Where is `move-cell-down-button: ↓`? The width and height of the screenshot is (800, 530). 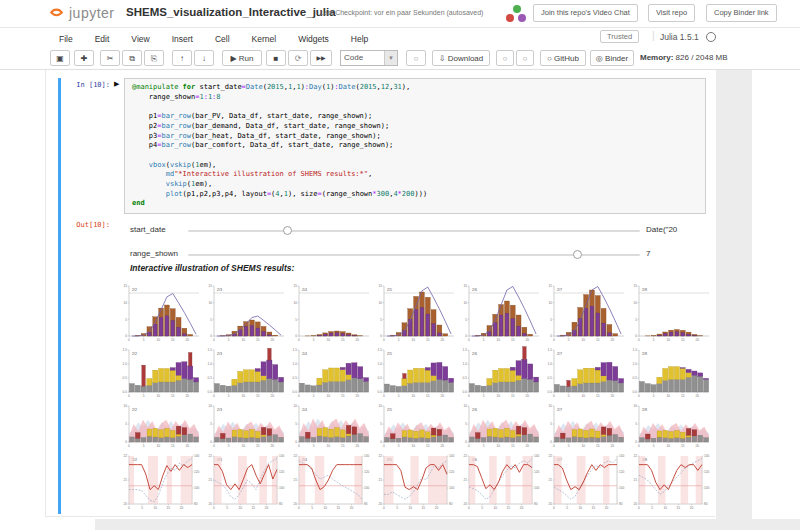
move-cell-down-button: ↓ is located at coordinates (204, 58).